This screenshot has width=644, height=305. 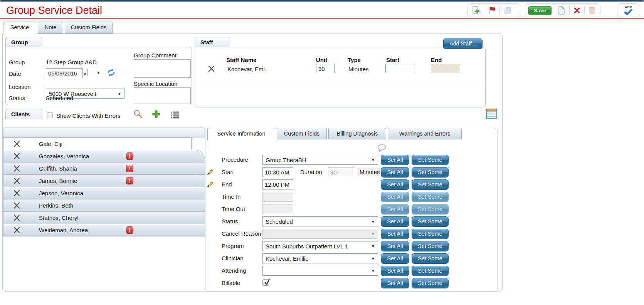 What do you see at coordinates (328, 209) in the screenshot?
I see `form-row-time-out: Time Out Set All Set Some` at bounding box center [328, 209].